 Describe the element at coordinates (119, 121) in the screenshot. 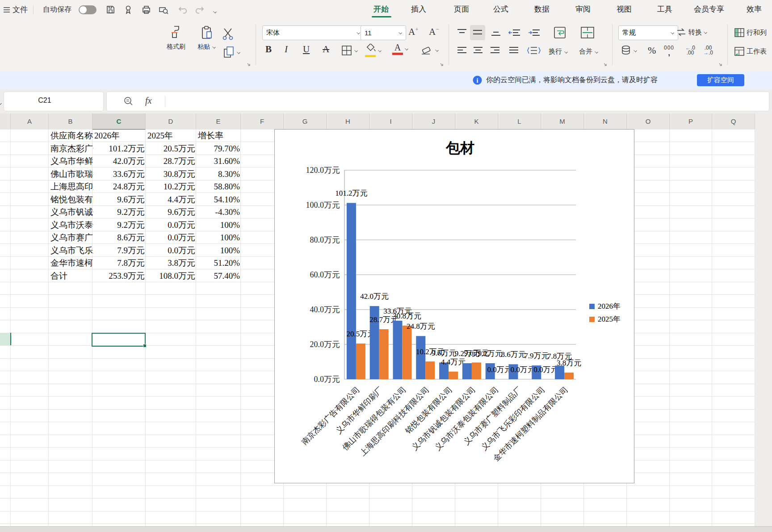

I see `column-header-C: C` at that location.